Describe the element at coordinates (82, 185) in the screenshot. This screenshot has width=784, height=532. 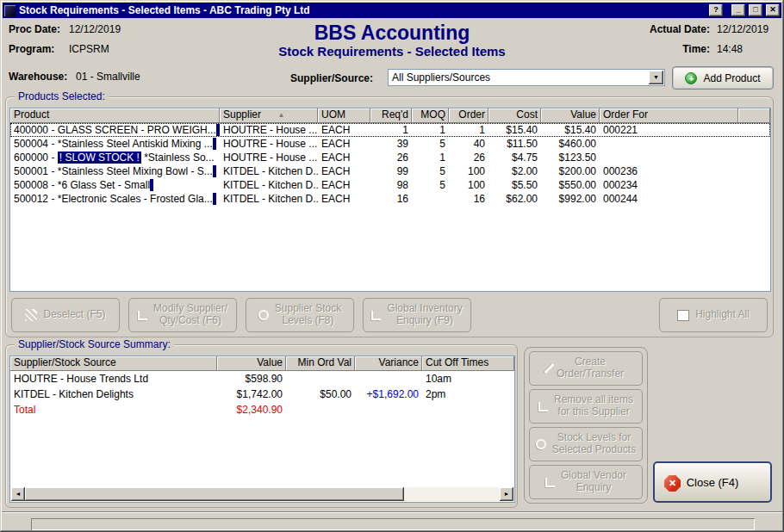
I see `product-text: 500008 - *6 Glass Set - Small` at that location.